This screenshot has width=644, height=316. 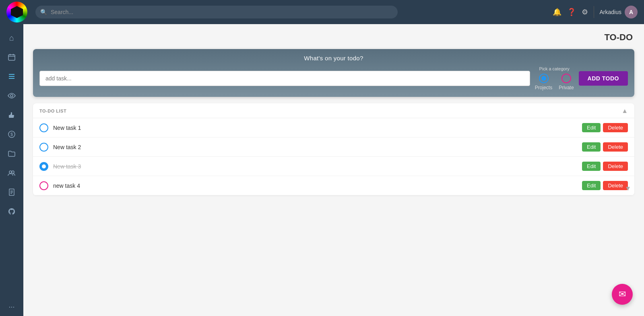 What do you see at coordinates (43, 12) in the screenshot?
I see `search-icon: 🔍` at bounding box center [43, 12].